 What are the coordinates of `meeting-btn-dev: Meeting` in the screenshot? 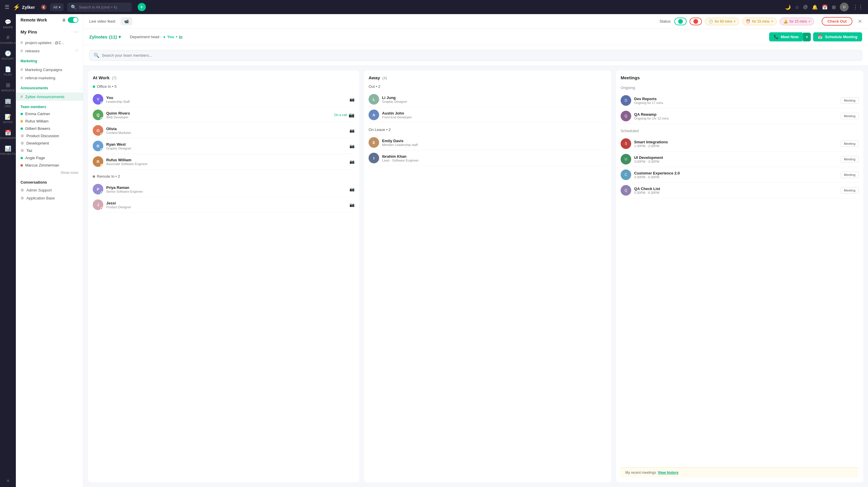 It's located at (850, 101).